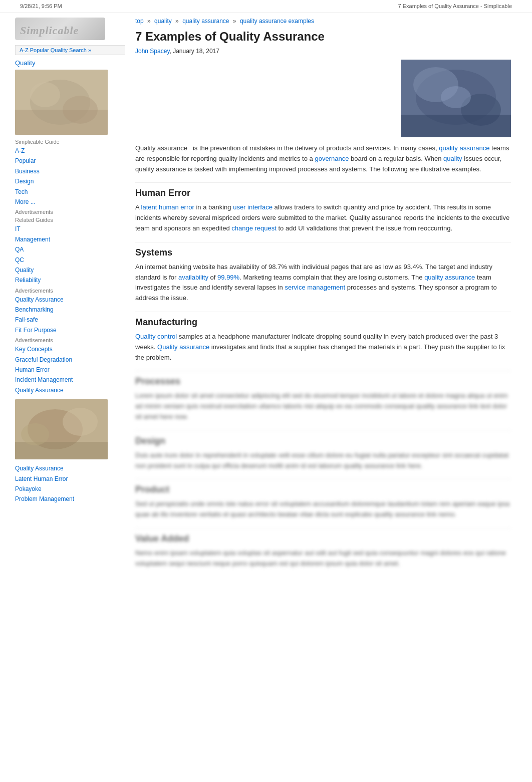  What do you see at coordinates (450, 278) in the screenshot?
I see `link-qa-systems: quality assurance` at bounding box center [450, 278].